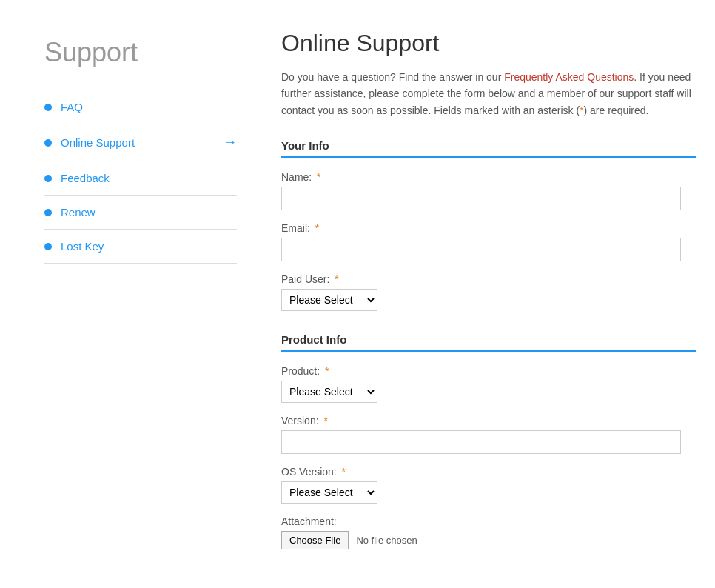 The image size is (715, 588). What do you see at coordinates (141, 178) in the screenshot?
I see `sidebar-item-feedback: Feedback` at bounding box center [141, 178].